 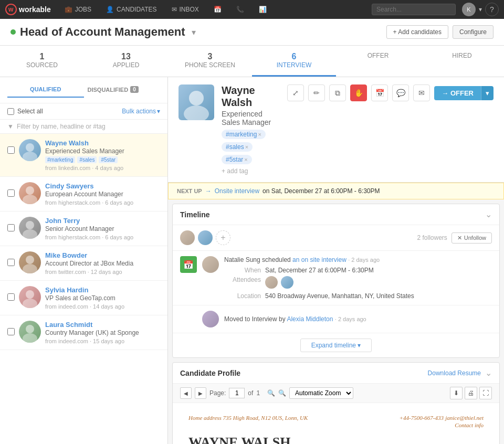 What do you see at coordinates (201, 393) in the screenshot?
I see `pdf-next-button: ▶` at bounding box center [201, 393].